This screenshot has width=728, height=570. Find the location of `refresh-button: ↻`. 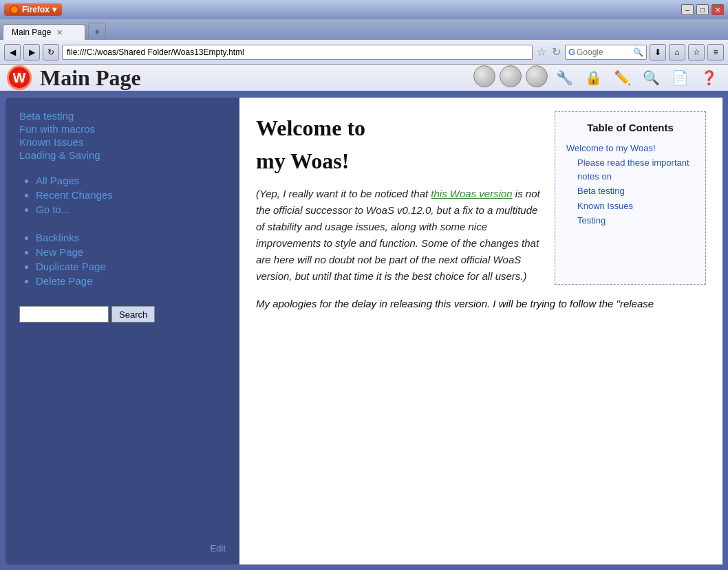

refresh-button: ↻ is located at coordinates (51, 52).